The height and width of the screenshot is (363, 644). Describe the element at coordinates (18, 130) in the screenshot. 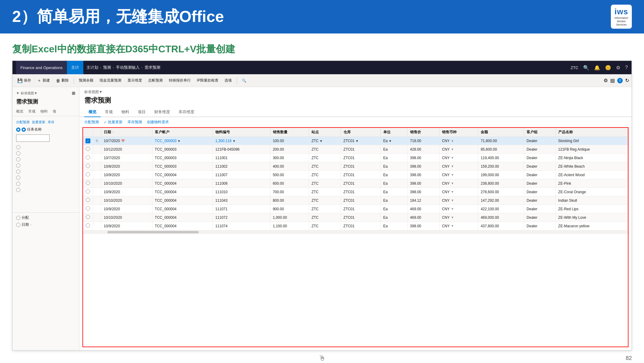

I see `filter-radio-active` at that location.